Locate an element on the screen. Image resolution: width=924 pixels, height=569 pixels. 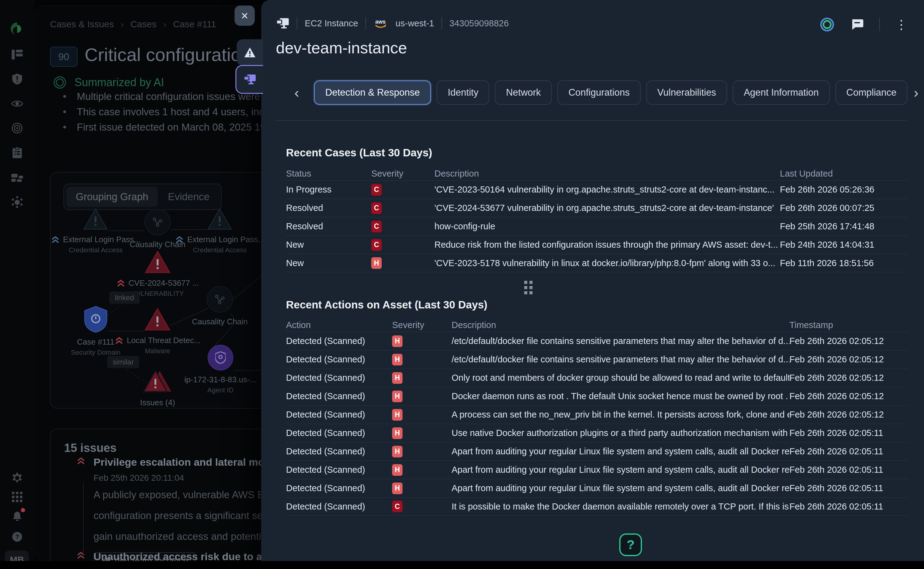
window-bottom-bar is located at coordinates (462, 565).